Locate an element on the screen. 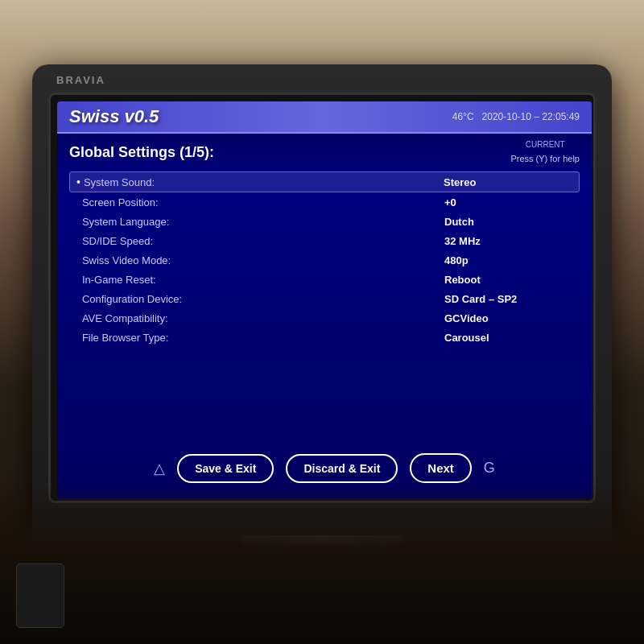 The image size is (644, 644). value-sdide-speed: 32 MHz is located at coordinates (509, 242).